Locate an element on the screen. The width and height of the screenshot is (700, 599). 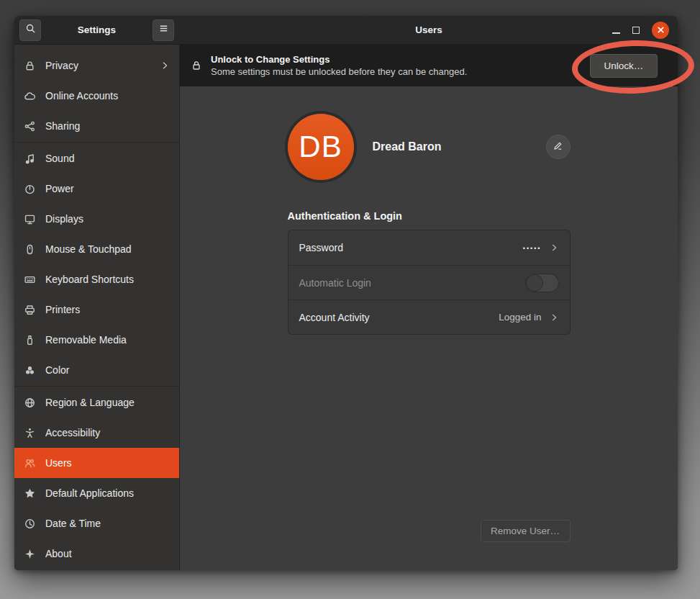
unlock-banner: Unlock to Change Settings Some settings … is located at coordinates (429, 66).